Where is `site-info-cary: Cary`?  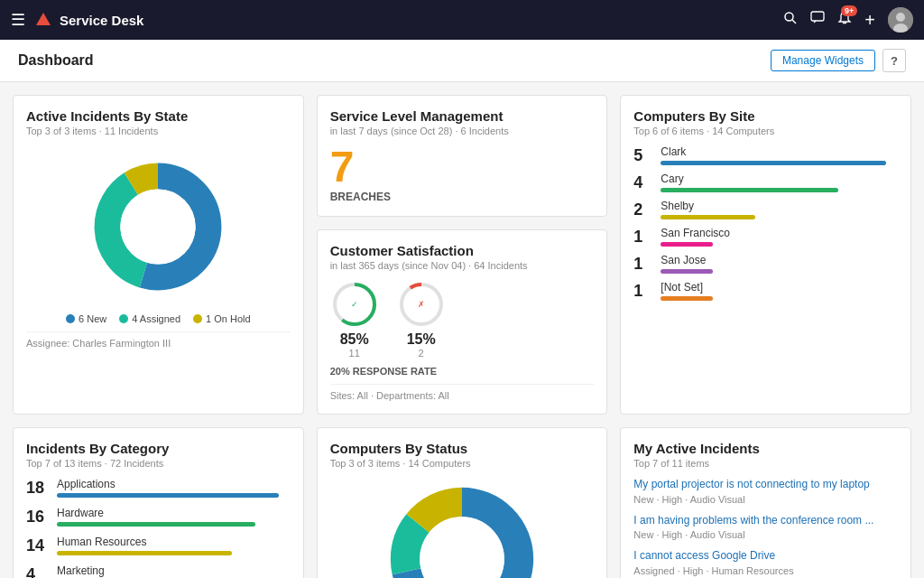 site-info-cary: Cary is located at coordinates (780, 182).